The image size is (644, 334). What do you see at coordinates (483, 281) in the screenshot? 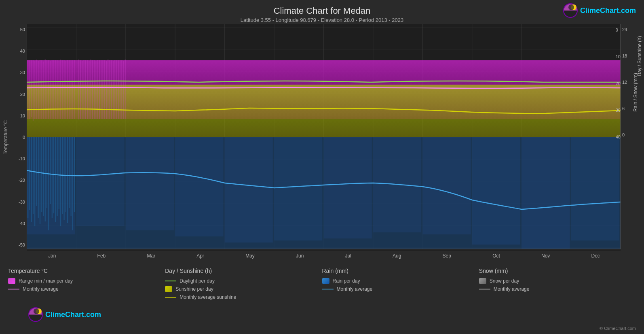
I see `snow-swatch` at bounding box center [483, 281].